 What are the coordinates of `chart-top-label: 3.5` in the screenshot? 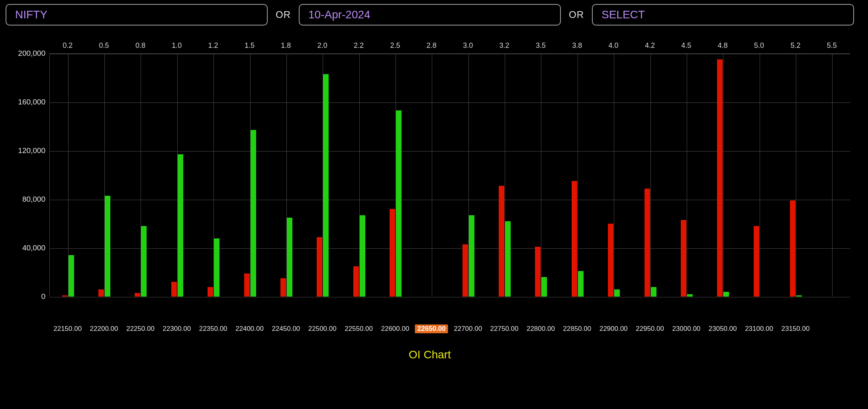 It's located at (541, 45).